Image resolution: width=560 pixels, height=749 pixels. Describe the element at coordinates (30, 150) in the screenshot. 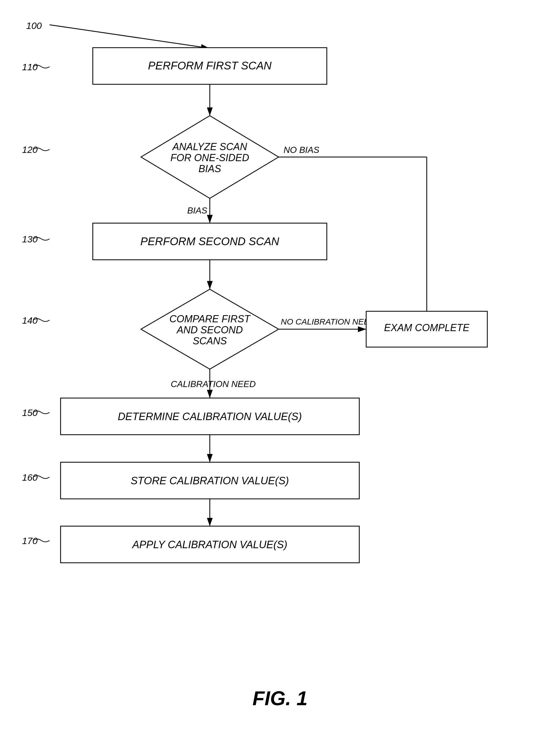

I see `step-120-label: 120` at that location.